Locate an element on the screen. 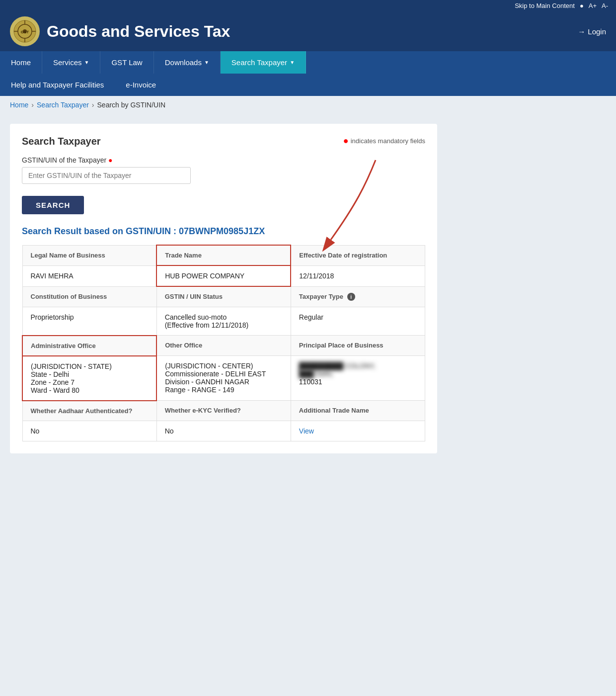  view-additional-trade-name-link: View is located at coordinates (307, 431).